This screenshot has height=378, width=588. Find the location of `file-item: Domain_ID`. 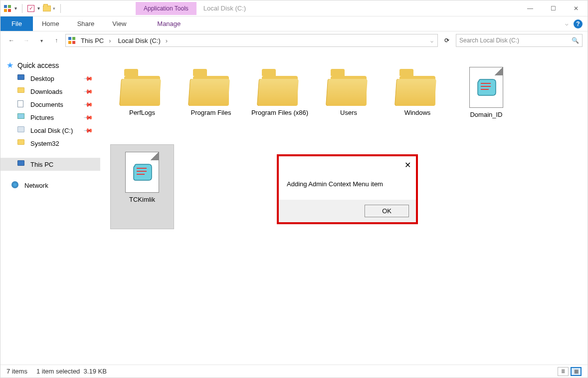

file-item: Domain_ID is located at coordinates (486, 102).